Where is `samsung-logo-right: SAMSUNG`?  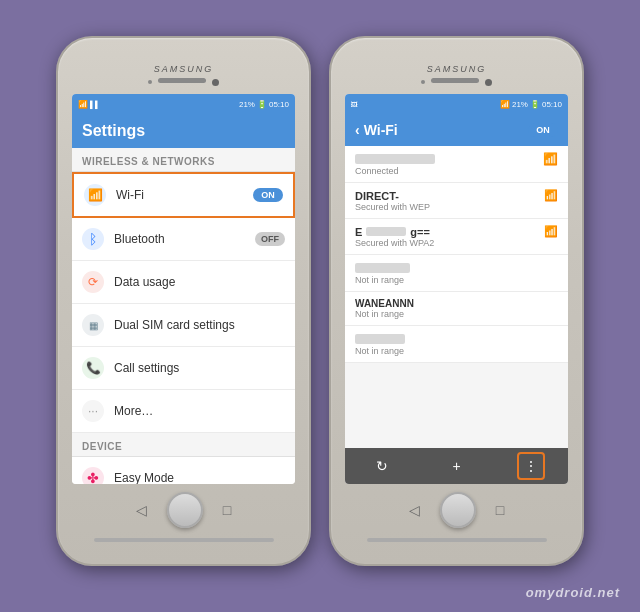 samsung-logo-right: SAMSUNG is located at coordinates (457, 69).